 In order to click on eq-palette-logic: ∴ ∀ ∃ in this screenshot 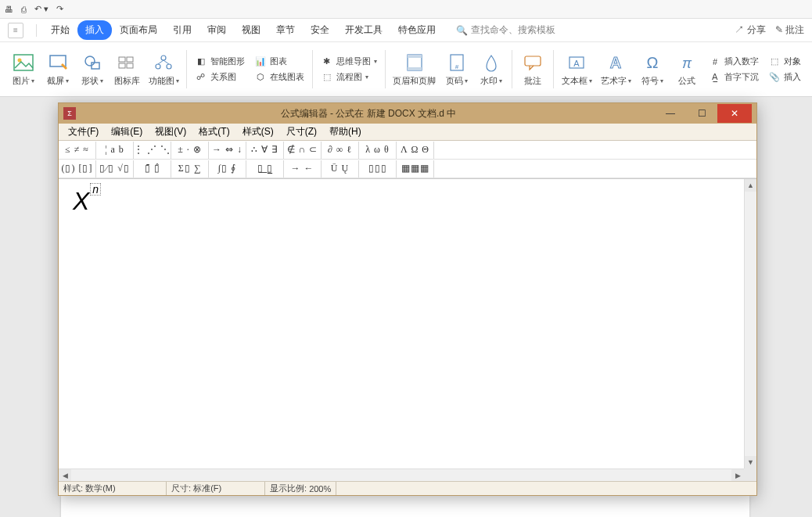, I will do `click(265, 150)`.